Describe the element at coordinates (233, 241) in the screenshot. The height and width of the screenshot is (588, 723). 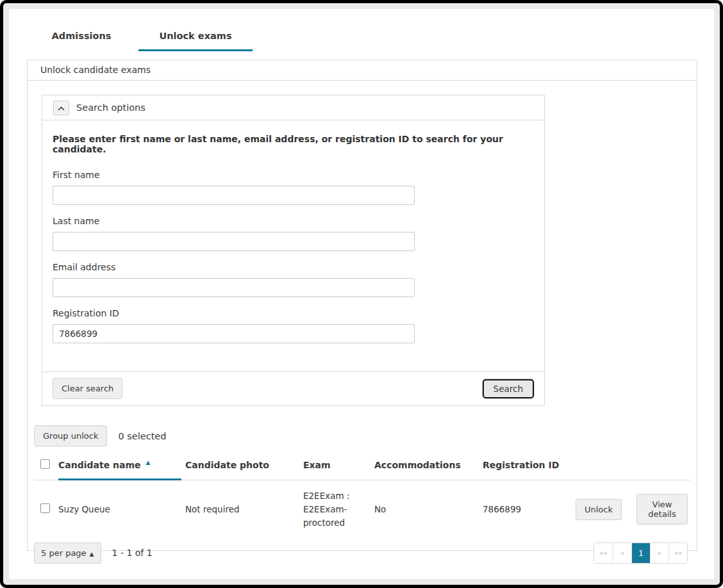
I see `last-name-input` at that location.